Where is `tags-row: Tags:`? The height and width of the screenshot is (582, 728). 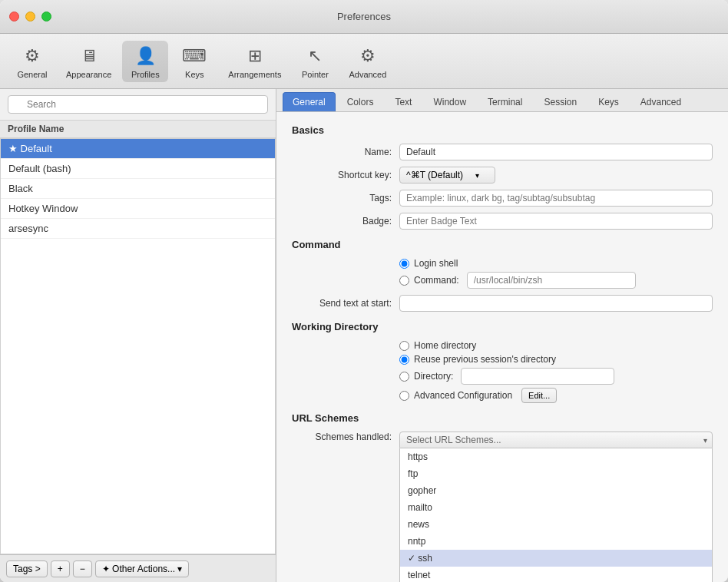 tags-row: Tags: is located at coordinates (502, 198).